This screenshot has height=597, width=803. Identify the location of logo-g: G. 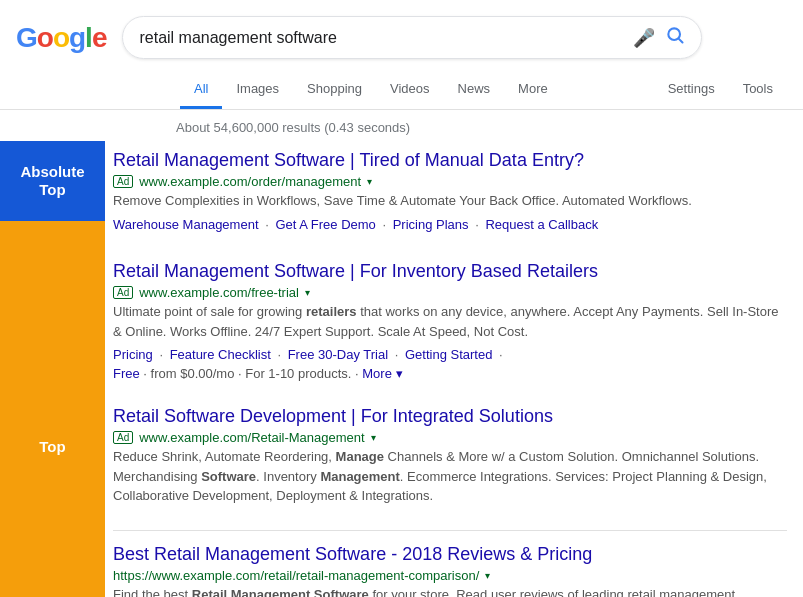
(26, 38).